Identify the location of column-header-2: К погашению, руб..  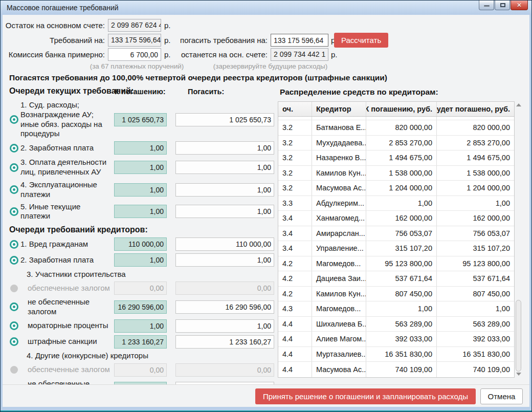
(402, 109).